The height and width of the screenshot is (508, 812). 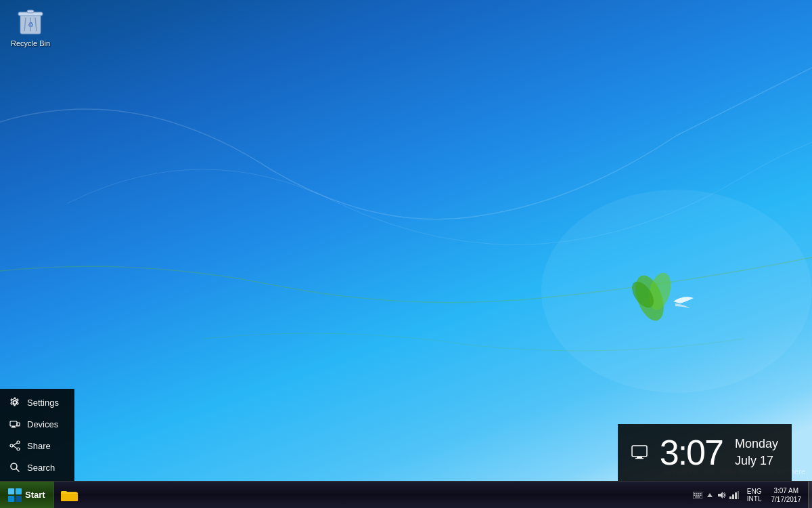 I want to click on show-hidden-icons-button, so click(x=710, y=495).